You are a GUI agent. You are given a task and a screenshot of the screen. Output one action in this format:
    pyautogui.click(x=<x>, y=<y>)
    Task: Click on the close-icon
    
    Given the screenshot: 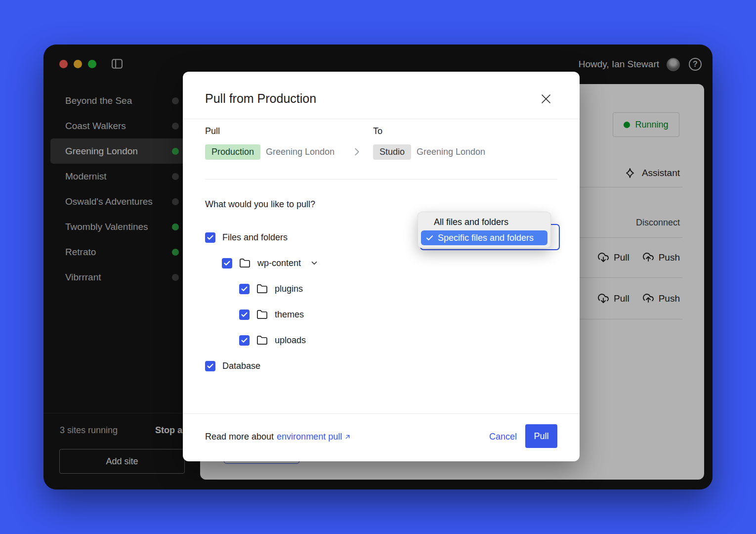 What is the action you would take?
    pyautogui.click(x=546, y=99)
    